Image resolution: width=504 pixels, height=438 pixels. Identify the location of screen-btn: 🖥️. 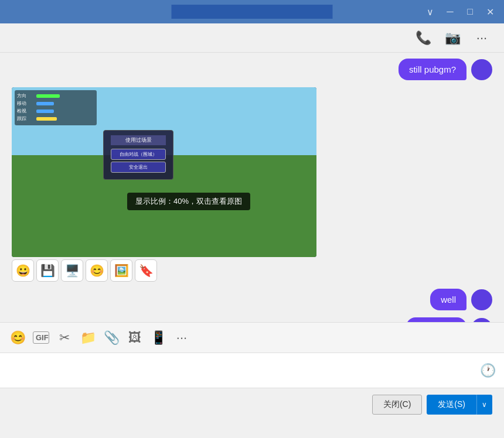
(72, 271).